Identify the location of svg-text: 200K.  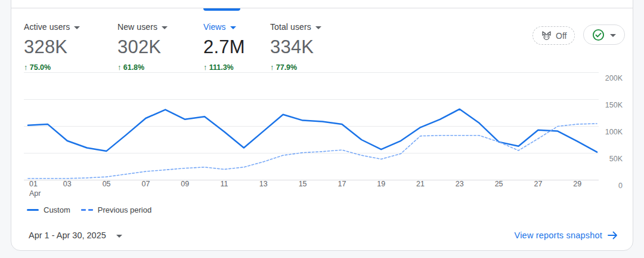
(614, 78).